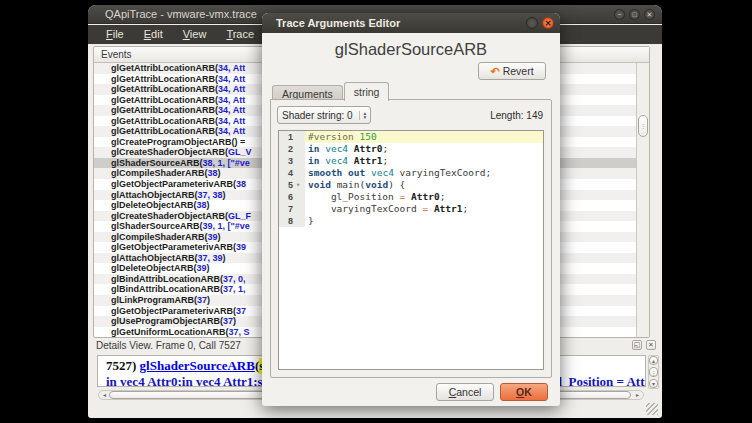 The width and height of the screenshot is (752, 423). I want to click on event-function-name: glCompileShaderARB, so click(158, 237).